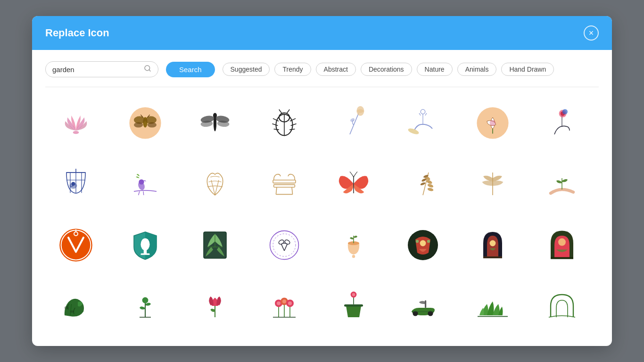 The height and width of the screenshot is (362, 644). I want to click on filter-hand-drawn: Hand Drawn, so click(528, 69).